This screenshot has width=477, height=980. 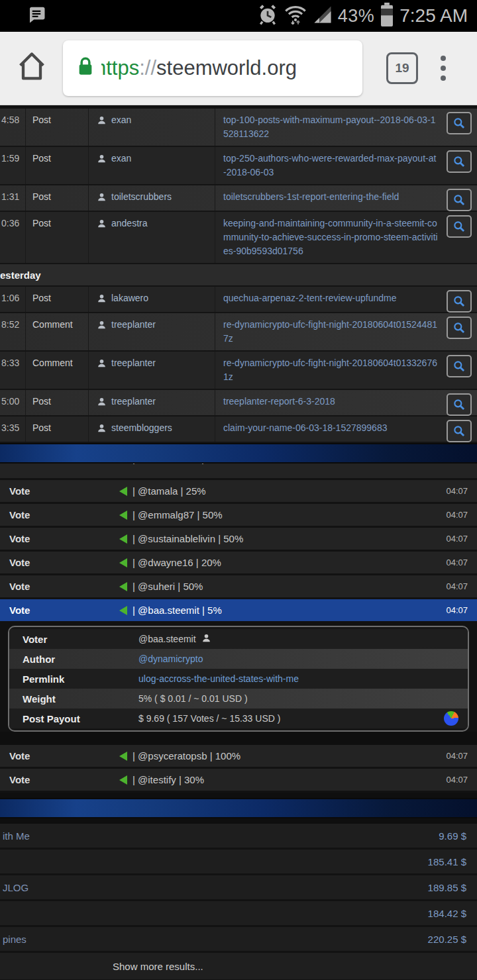 What do you see at coordinates (36, 16) in the screenshot?
I see `message-icon` at bounding box center [36, 16].